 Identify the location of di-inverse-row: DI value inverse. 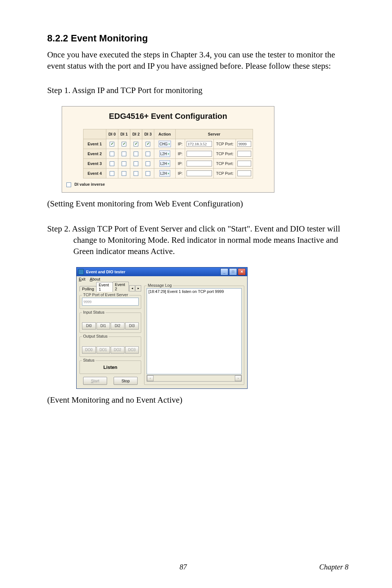
(168, 185).